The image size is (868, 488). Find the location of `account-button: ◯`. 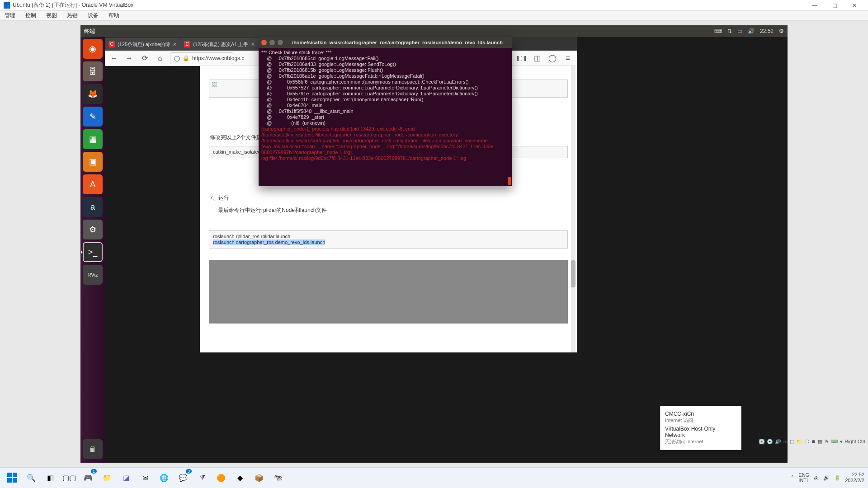

account-button: ◯ is located at coordinates (552, 58).